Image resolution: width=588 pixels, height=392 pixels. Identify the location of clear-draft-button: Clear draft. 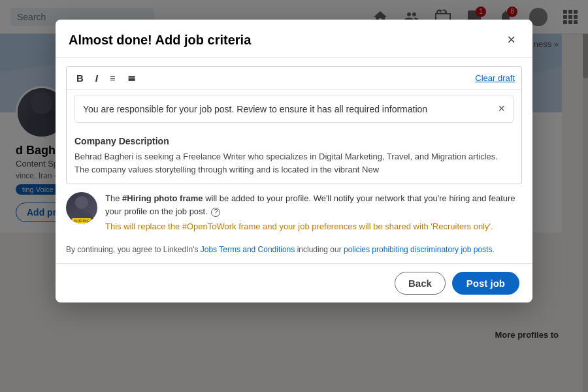
(495, 78).